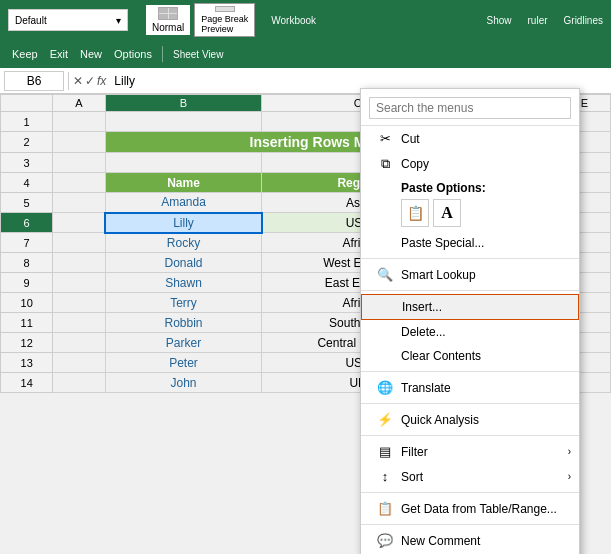 Image resolution: width=611 pixels, height=554 pixels. What do you see at coordinates (198, 54) in the screenshot?
I see `sheet-view-label: Sheet View` at bounding box center [198, 54].